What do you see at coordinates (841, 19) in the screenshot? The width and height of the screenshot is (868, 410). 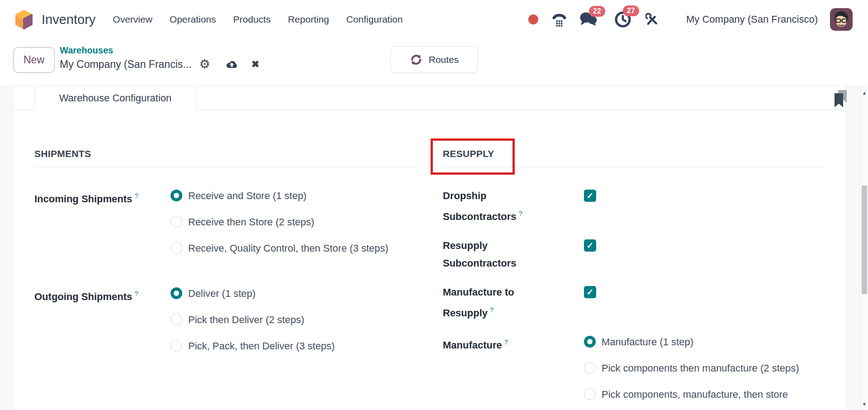 I see `user-avatar` at bounding box center [841, 19].